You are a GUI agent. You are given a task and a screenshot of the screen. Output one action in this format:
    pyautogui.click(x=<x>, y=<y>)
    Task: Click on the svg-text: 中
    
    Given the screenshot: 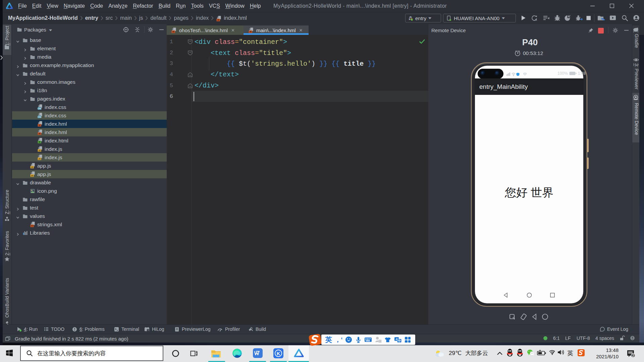 What is the action you would take?
    pyautogui.click(x=399, y=341)
    